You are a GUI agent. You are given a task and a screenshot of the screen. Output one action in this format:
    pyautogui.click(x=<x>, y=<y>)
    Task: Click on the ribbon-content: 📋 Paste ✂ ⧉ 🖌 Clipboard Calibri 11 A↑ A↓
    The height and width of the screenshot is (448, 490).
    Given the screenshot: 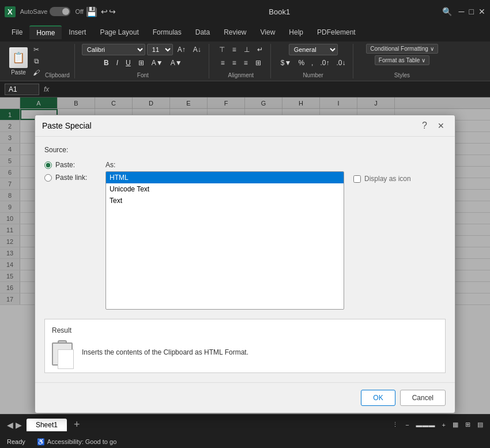 What is the action you would take?
    pyautogui.click(x=245, y=61)
    